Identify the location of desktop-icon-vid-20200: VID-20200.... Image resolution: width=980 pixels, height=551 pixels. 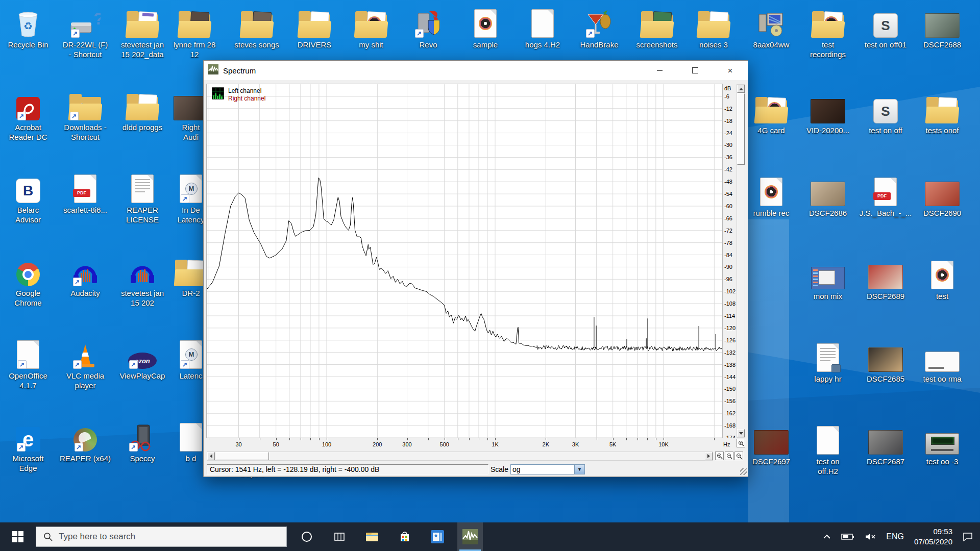
(828, 113).